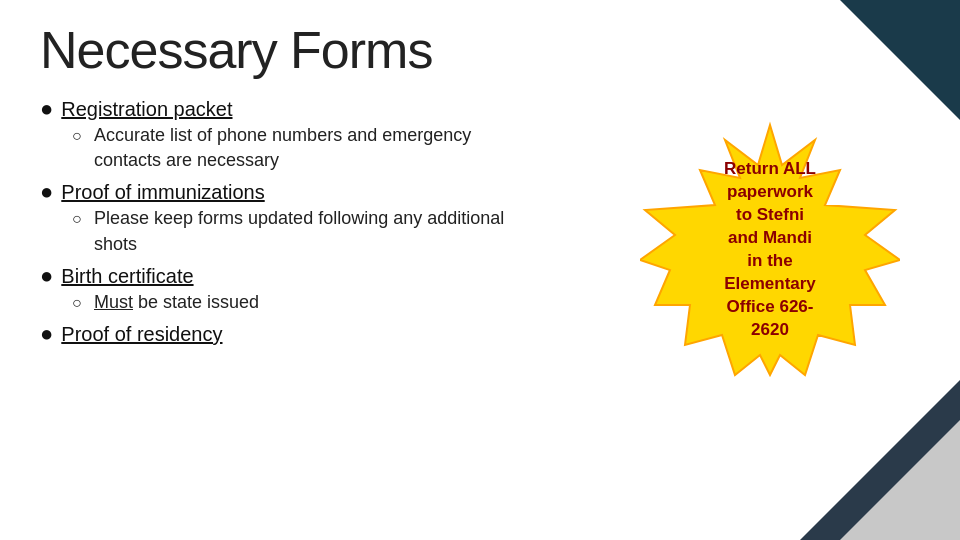 This screenshot has width=960, height=540. I want to click on starburst-line1: Return ALL, so click(770, 170).